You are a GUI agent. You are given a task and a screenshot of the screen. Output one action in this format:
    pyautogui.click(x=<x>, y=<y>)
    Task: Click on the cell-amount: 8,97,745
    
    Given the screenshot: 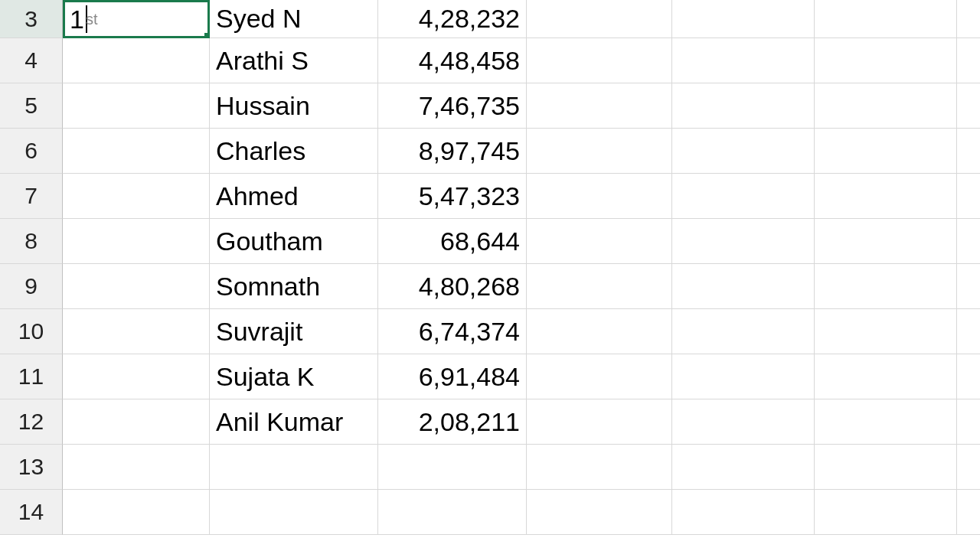 What is the action you would take?
    pyautogui.click(x=452, y=152)
    